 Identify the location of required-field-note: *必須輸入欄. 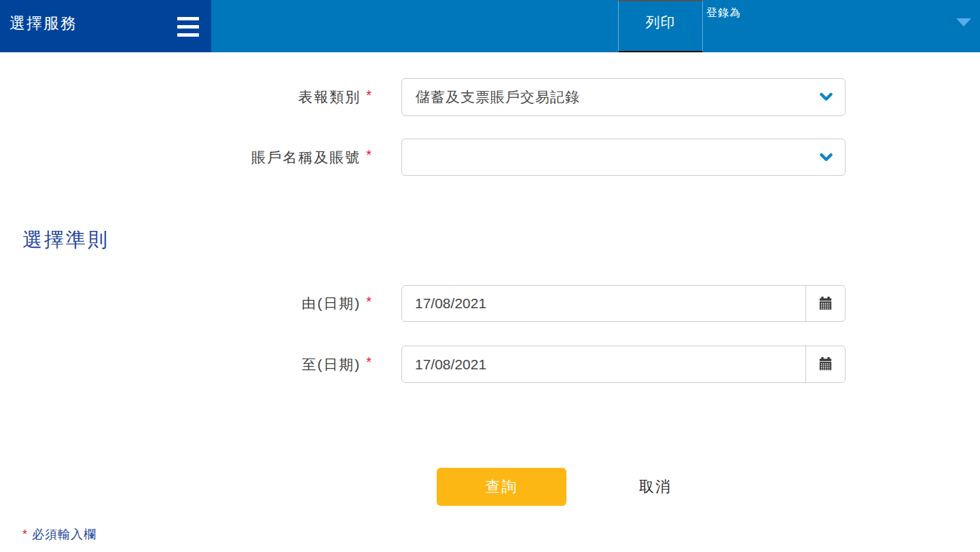
(60, 534).